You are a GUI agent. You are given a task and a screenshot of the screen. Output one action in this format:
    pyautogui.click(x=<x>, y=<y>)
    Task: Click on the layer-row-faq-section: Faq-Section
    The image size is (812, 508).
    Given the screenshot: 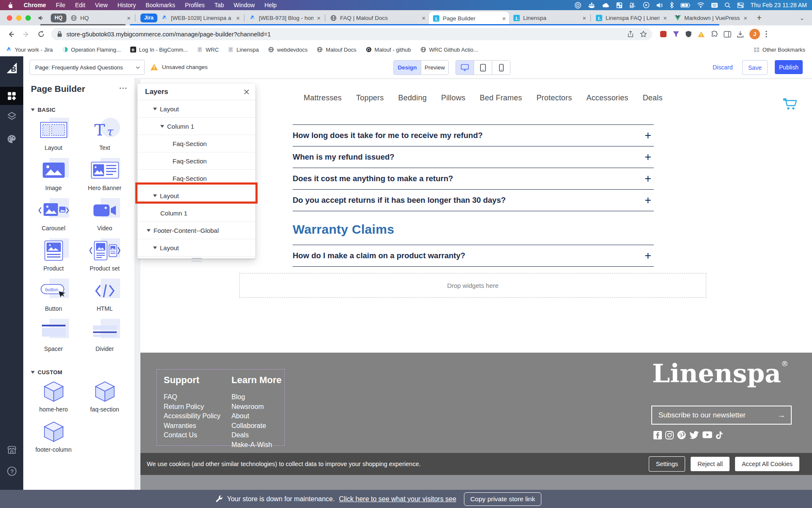 What is the action you would take?
    pyautogui.click(x=196, y=144)
    